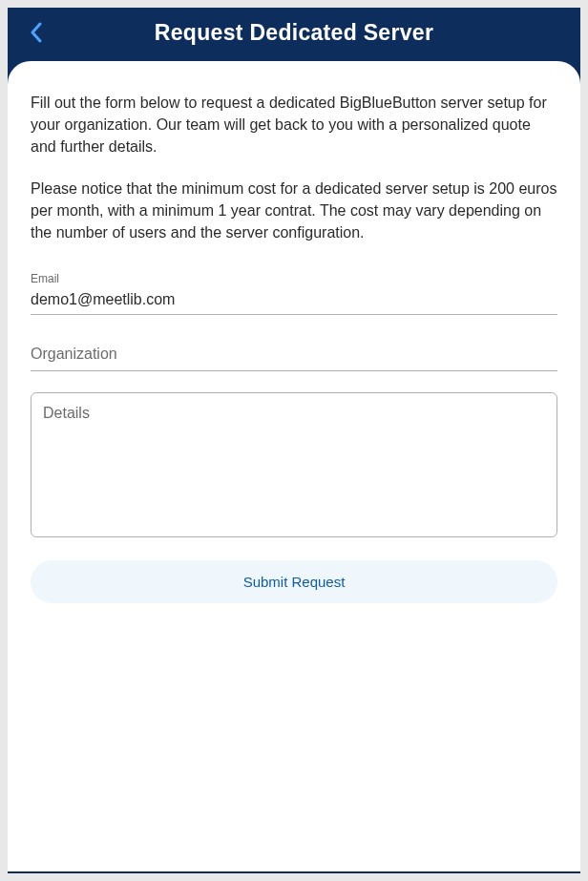 The image size is (588, 881). I want to click on details-input, so click(294, 465).